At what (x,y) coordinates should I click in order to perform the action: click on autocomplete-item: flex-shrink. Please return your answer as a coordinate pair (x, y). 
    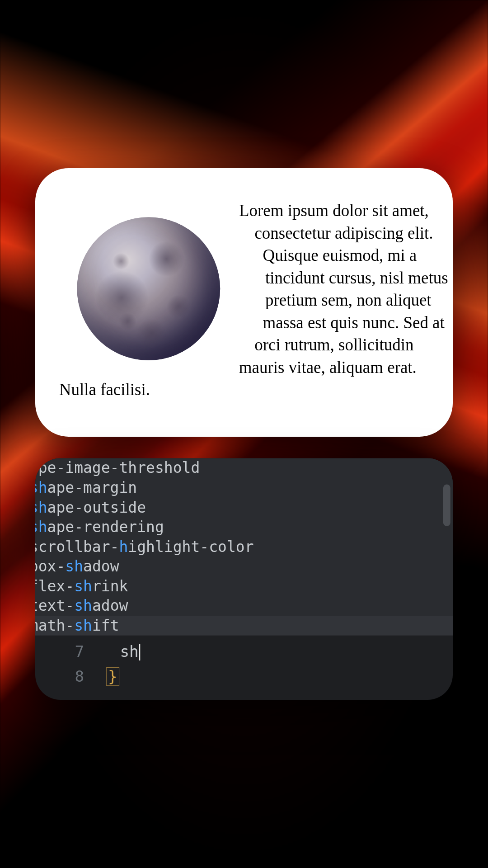
    Looking at the image, I should click on (244, 586).